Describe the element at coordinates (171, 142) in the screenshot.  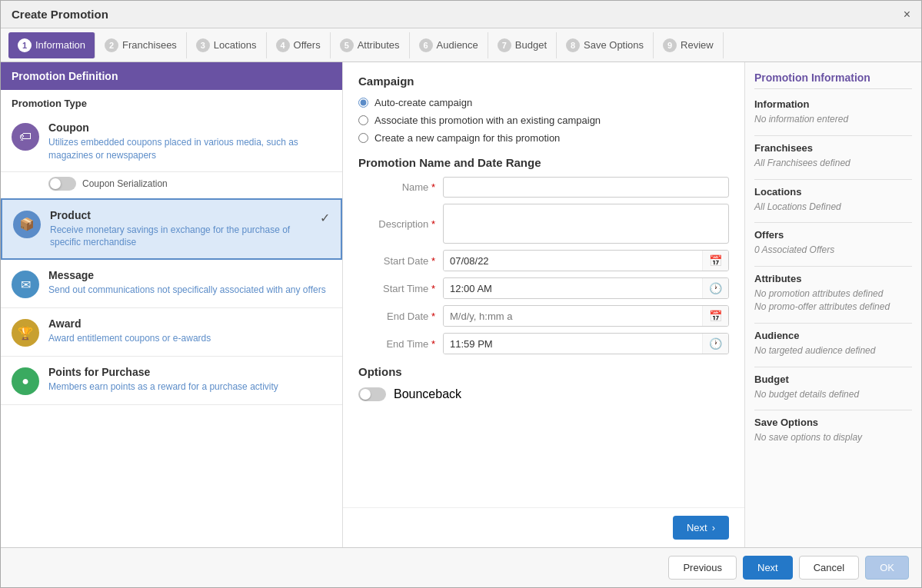
I see `promo-type-coupon: 🏷 Coupon Utilizes embedded coupons place…` at that location.